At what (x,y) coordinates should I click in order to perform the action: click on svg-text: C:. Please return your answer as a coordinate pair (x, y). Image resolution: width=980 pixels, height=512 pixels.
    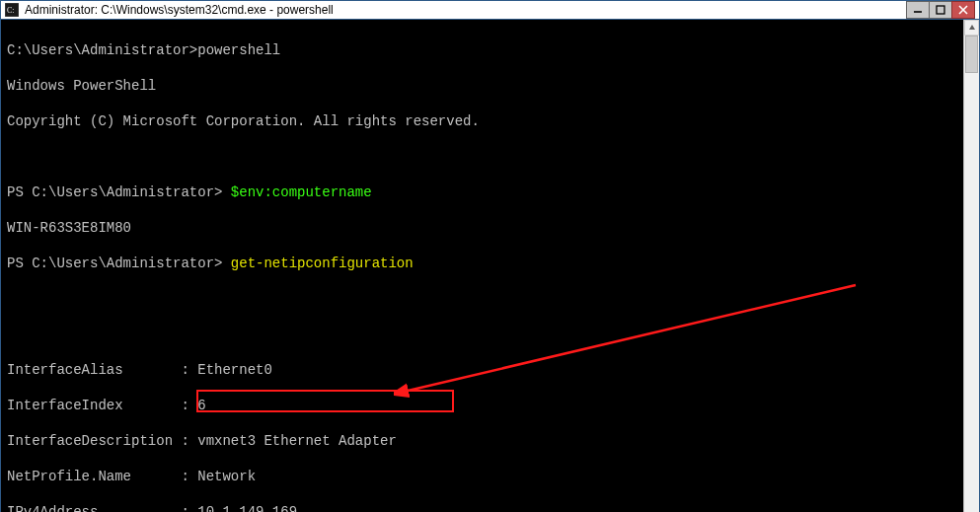
    Looking at the image, I should click on (11, 10).